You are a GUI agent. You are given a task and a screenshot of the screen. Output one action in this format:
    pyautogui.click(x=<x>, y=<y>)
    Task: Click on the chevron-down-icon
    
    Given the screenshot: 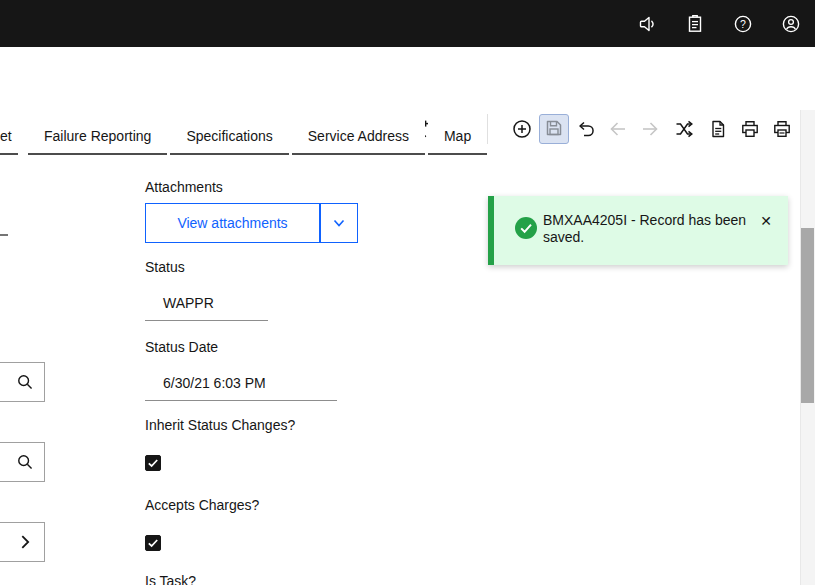 What is the action you would take?
    pyautogui.click(x=339, y=223)
    